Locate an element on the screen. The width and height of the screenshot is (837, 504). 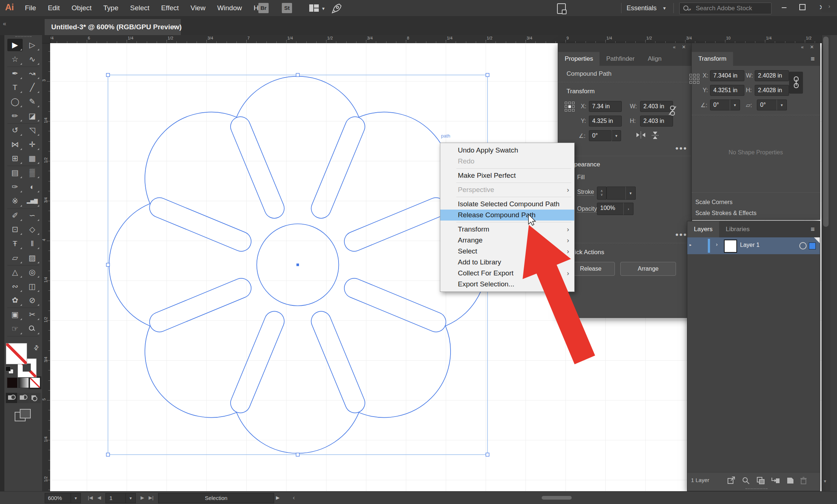
flip-horizontal-icon is located at coordinates (641, 135).